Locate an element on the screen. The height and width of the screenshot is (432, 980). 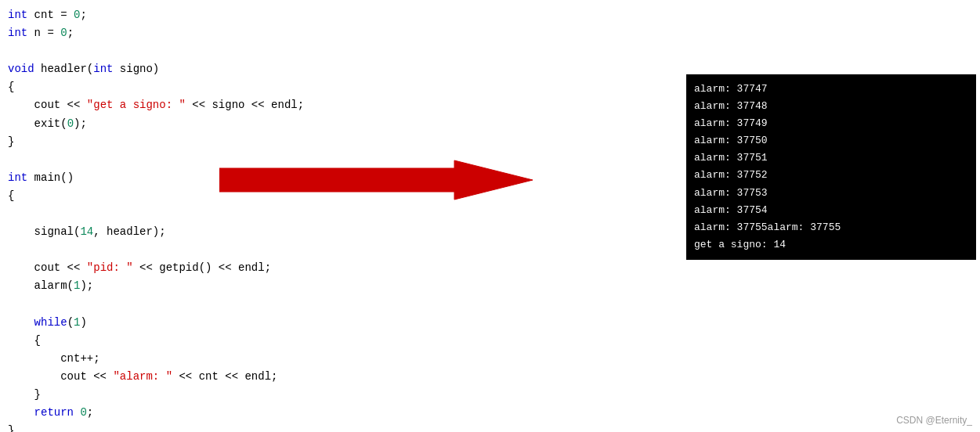
code-line: cnt++; is located at coordinates (490, 358).